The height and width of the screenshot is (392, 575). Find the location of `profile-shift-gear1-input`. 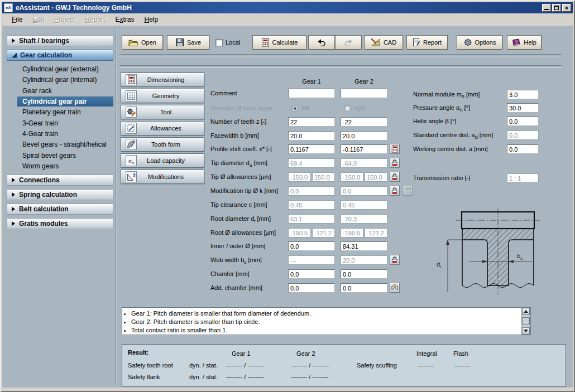

profile-shift-gear1-input is located at coordinates (312, 149).